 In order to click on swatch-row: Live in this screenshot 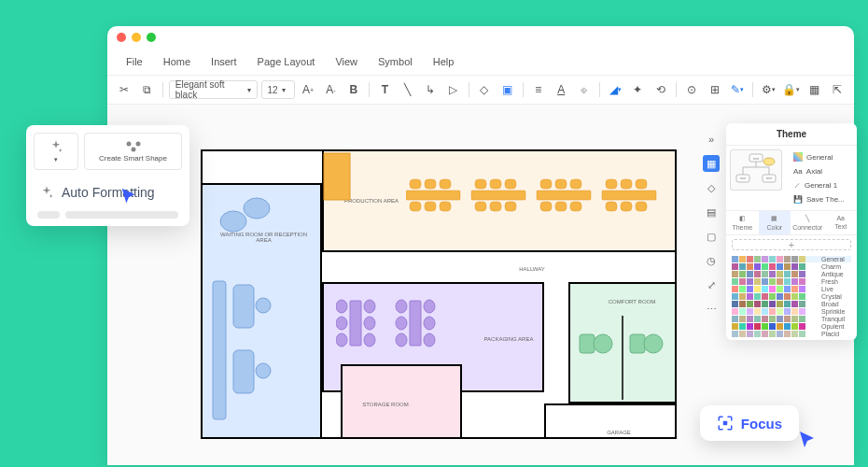, I will do `click(791, 290)`.